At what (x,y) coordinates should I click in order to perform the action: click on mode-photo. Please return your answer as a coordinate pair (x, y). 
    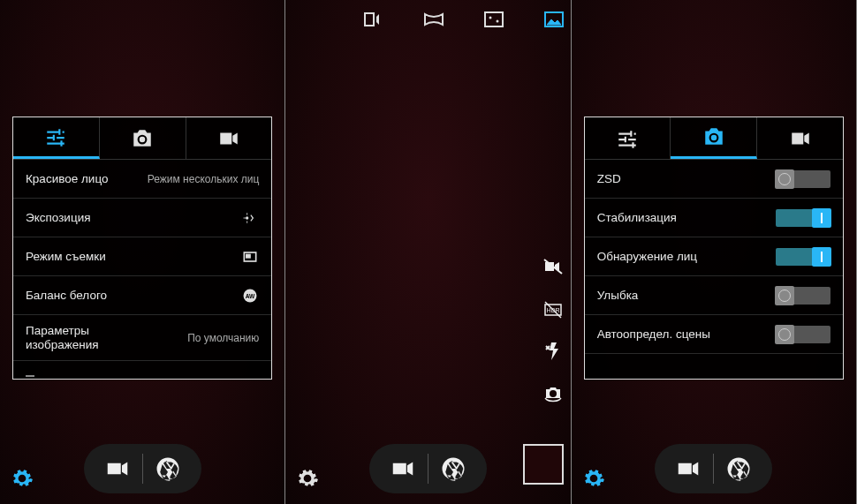
    Looking at the image, I should click on (554, 19).